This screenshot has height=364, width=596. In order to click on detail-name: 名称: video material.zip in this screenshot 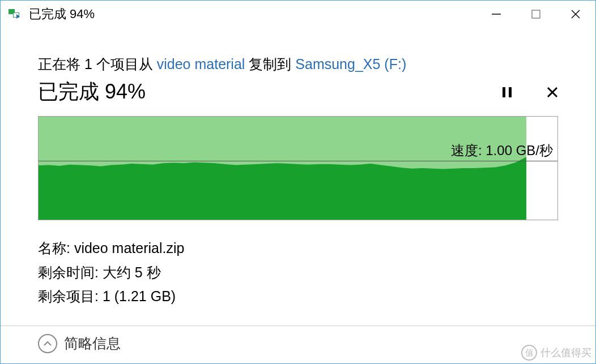, I will do `click(301, 248)`.